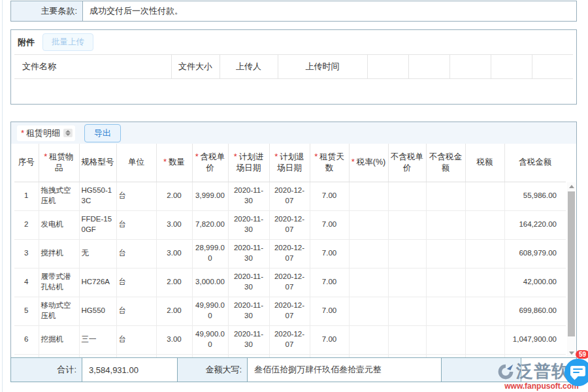 This screenshot has width=588, height=392. Describe the element at coordinates (47, 11) in the screenshot. I see `main-terms-label: 主要条款:` at that location.